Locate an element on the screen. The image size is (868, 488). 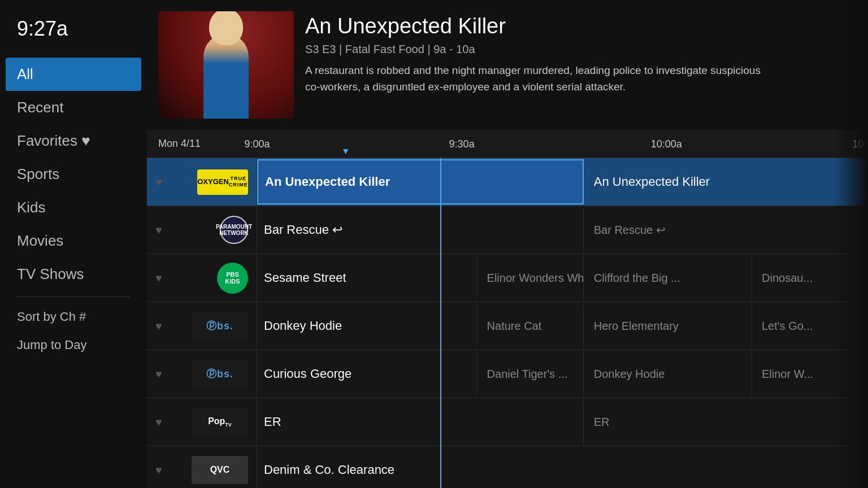
program-description: A restaurant is robbed and the night man… is located at coordinates (537, 79).